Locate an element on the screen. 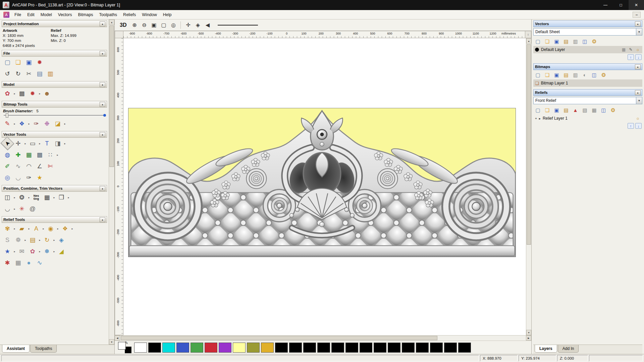  menu-reliefs: Reliefs is located at coordinates (129, 15).